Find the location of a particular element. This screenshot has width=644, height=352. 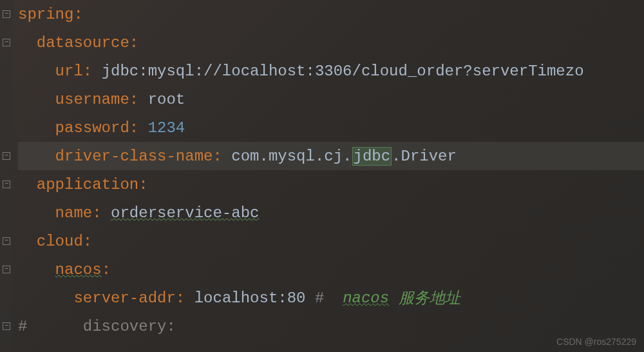

code-line: application: is located at coordinates (331, 184).